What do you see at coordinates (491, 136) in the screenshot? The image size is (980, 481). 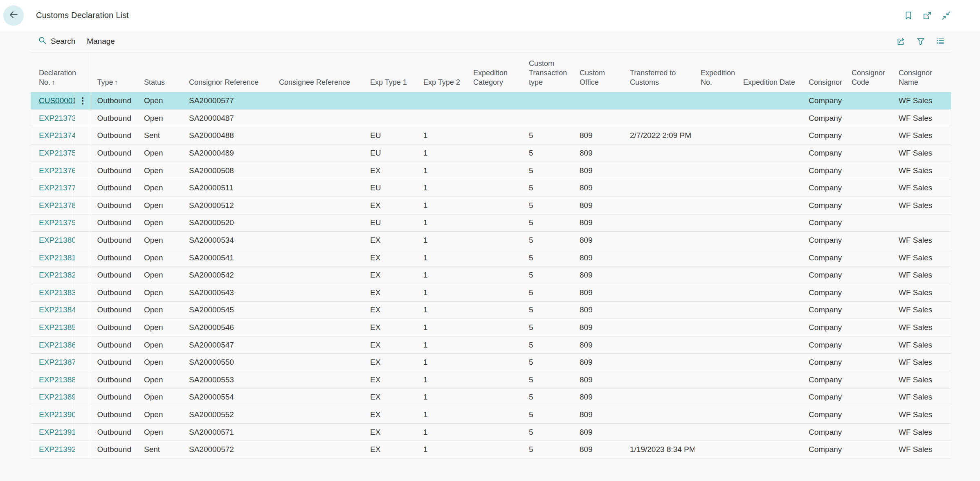 I see `table-row: EXP21374OutboundSentSA20000488EU158092/7…` at bounding box center [491, 136].